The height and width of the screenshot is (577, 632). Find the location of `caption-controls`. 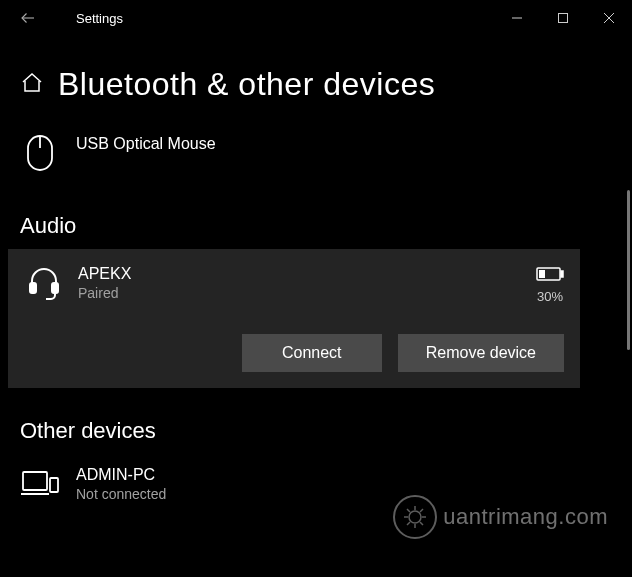

caption-controls is located at coordinates (563, 18).